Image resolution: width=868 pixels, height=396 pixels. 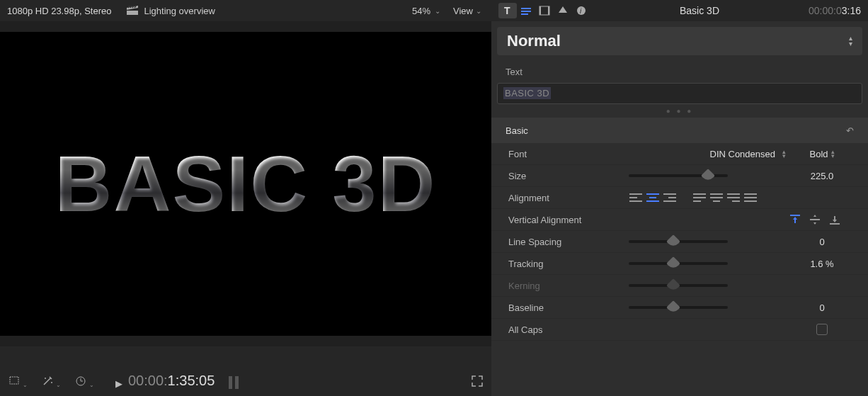 What do you see at coordinates (463, 11) in the screenshot?
I see `view-menu: View` at bounding box center [463, 11].